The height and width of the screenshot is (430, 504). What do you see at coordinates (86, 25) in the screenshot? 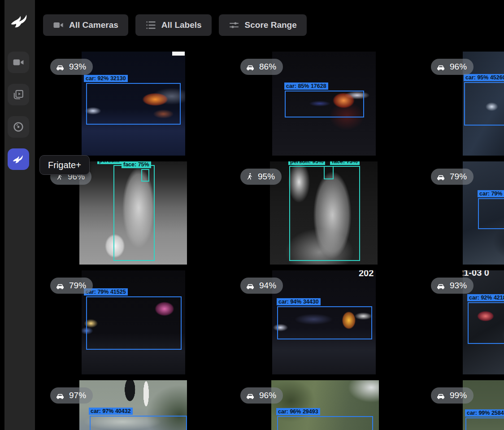
I see `all-cameras-button: All Cameras` at bounding box center [86, 25].